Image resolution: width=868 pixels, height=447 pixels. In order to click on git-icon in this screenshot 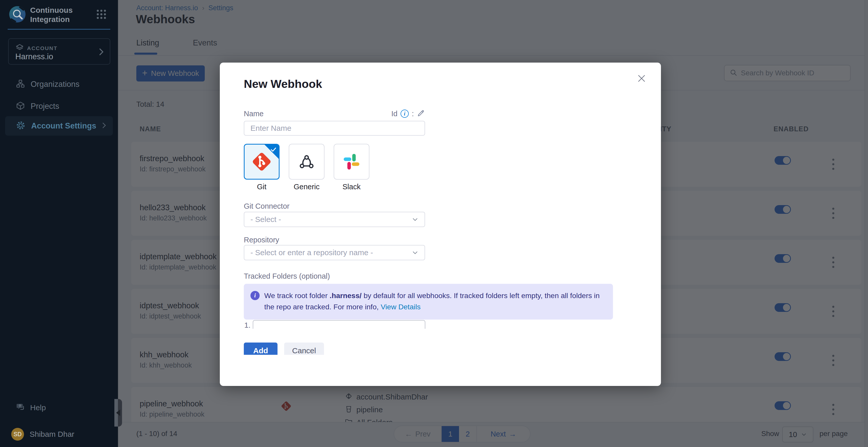, I will do `click(261, 162)`.